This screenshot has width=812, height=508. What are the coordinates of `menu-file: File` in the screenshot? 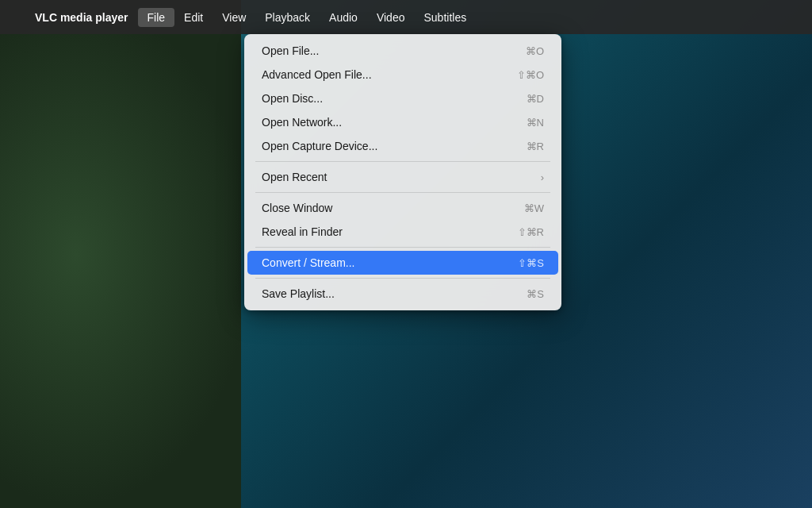 It's located at (157, 17).